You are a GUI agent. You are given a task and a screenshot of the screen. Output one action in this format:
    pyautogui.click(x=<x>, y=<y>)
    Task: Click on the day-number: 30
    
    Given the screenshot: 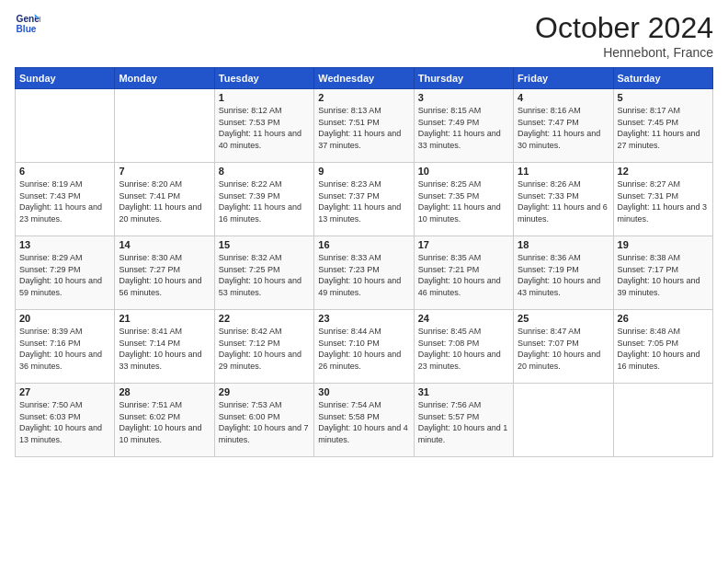 What is the action you would take?
    pyautogui.click(x=364, y=392)
    